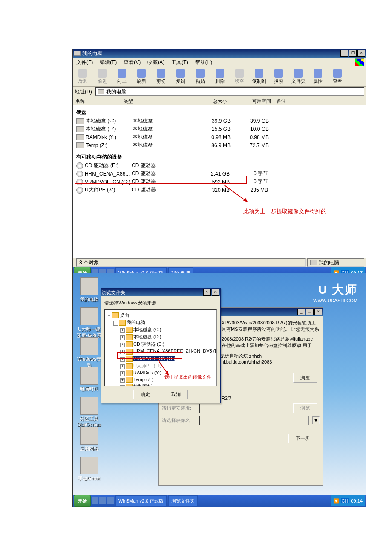 This screenshot has height=555, width=392. I want to click on drive-name: U大师PE (X:), so click(108, 190).